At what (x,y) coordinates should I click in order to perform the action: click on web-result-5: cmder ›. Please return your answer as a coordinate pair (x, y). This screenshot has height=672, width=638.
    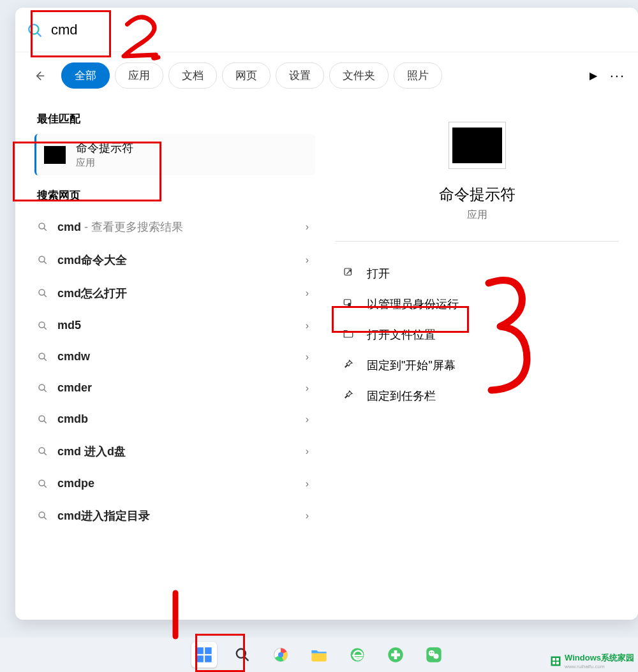
    Looking at the image, I should click on (175, 388).